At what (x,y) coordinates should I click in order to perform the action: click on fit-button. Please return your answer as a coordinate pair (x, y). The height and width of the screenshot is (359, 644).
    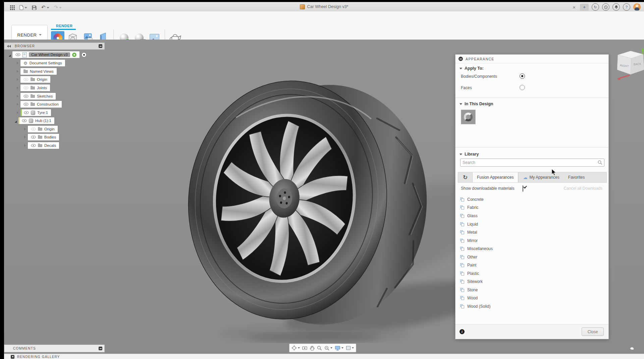
    Looking at the image, I should click on (328, 348).